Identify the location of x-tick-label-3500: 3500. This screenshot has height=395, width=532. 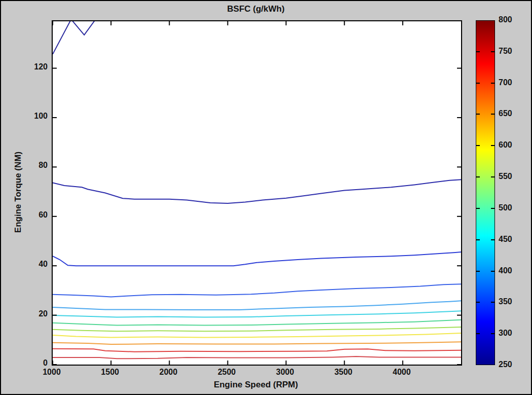
(344, 372).